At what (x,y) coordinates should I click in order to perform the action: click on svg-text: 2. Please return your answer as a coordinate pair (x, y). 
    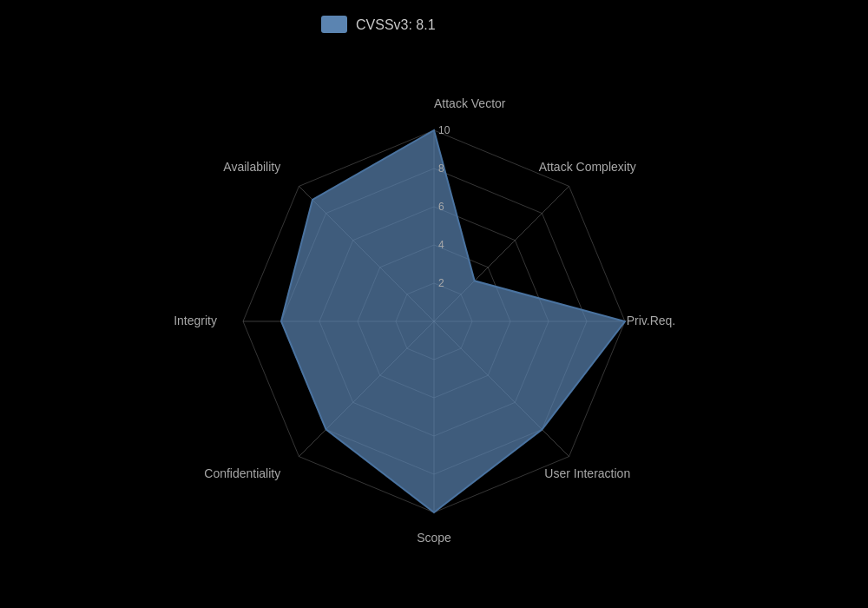
    Looking at the image, I should click on (441, 283).